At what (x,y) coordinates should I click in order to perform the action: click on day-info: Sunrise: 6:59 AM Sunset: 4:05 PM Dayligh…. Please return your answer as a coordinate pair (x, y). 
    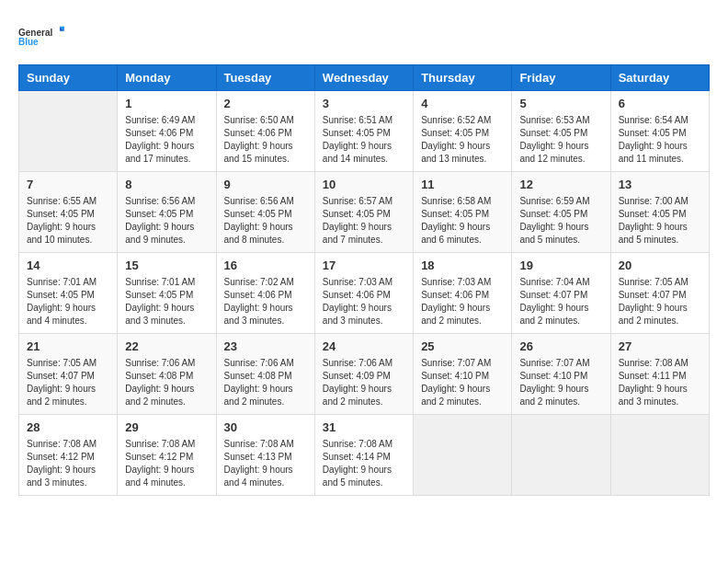
    Looking at the image, I should click on (561, 221).